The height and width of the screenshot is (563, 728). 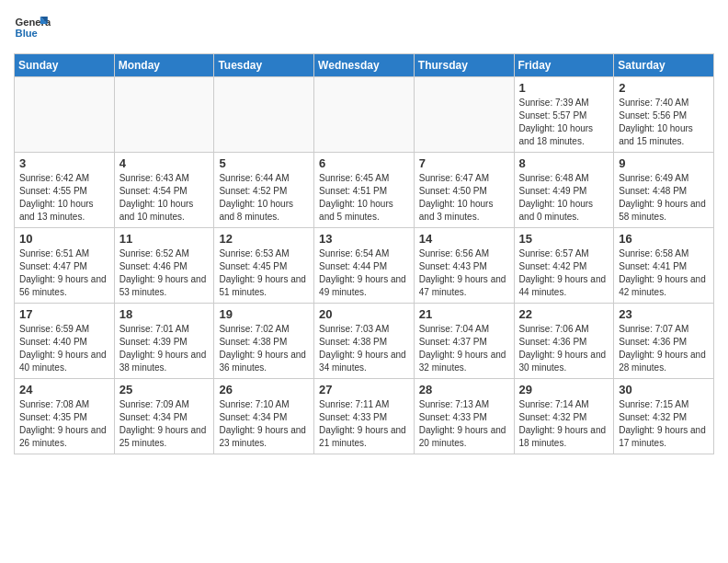 I want to click on day-cell: 9Sunrise: 6:49 AMSunset: 4:48 PMDaylight…, so click(x=664, y=190).